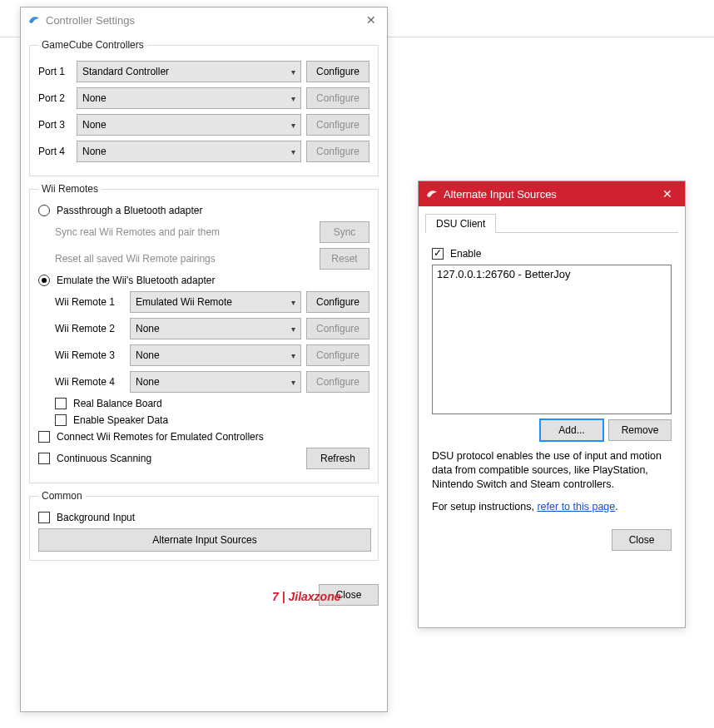 The image size is (714, 728). What do you see at coordinates (212, 420) in the screenshot?
I see `speaker-data-checkbox: Enable Speaker Data` at bounding box center [212, 420].